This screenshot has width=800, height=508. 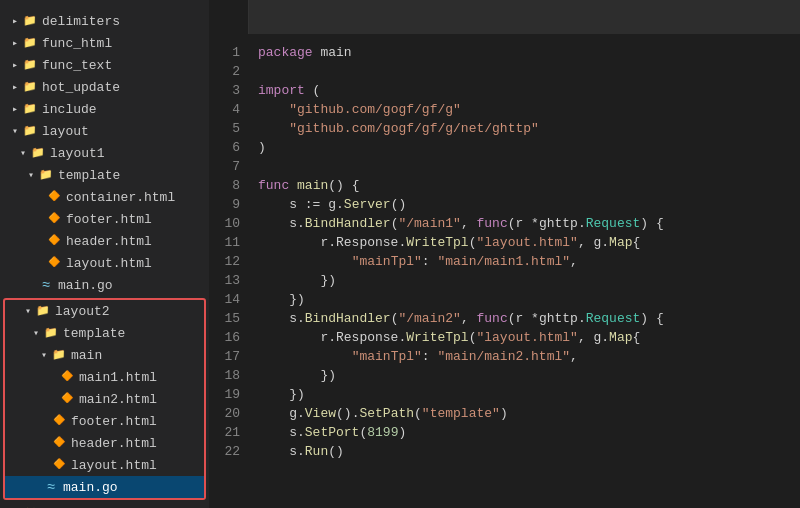 I want to click on sidebar-item-layout2_html: 🔶layout.html, so click(x=104, y=465).